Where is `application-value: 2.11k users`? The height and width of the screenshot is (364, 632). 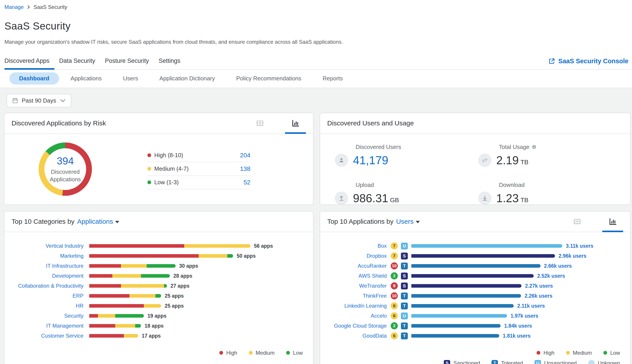 application-value: 2.11k users is located at coordinates (531, 306).